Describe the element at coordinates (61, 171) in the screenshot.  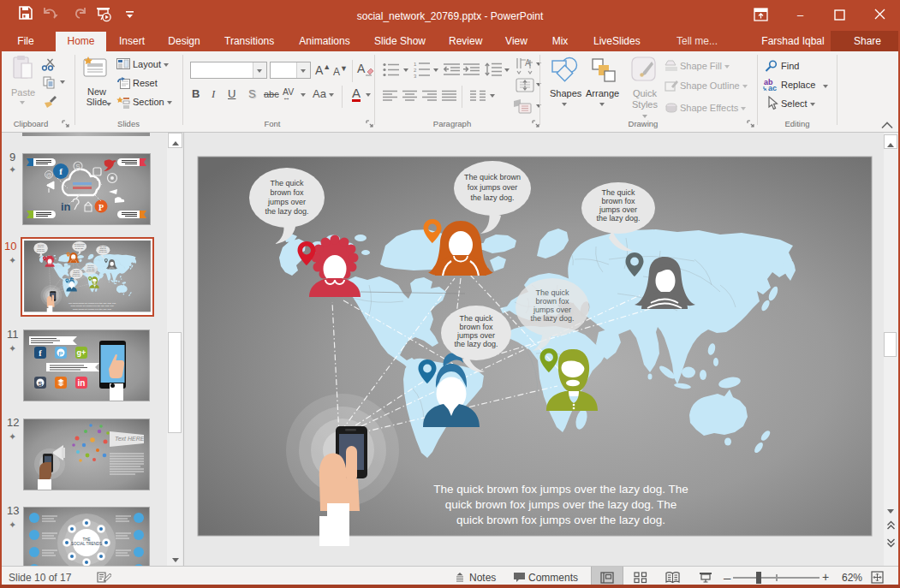
I see `svg-text: f` at that location.